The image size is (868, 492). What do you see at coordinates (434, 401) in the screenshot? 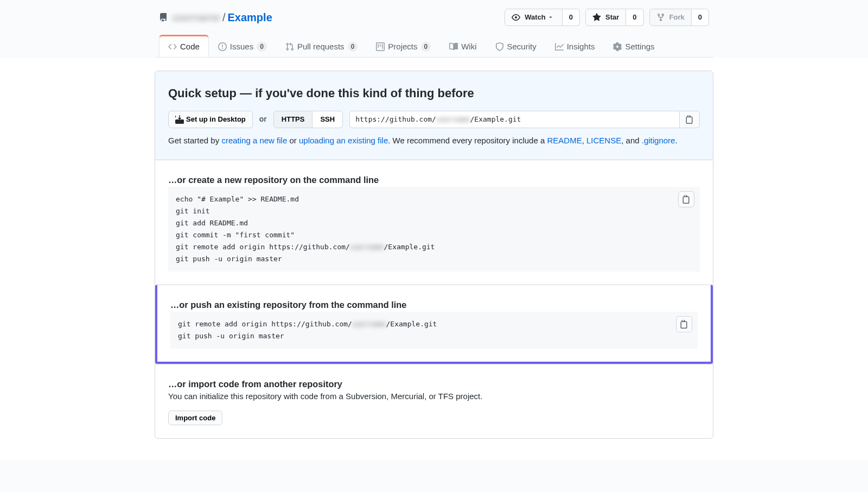
I see `import-section: …or import code from another repository …` at bounding box center [434, 401].